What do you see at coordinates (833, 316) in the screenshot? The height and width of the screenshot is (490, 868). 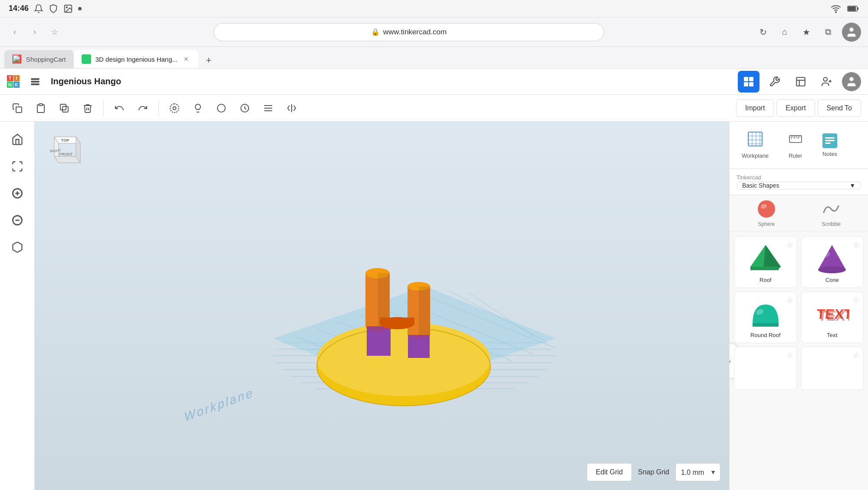 I see `svg-text: TEXT` at bounding box center [833, 316].